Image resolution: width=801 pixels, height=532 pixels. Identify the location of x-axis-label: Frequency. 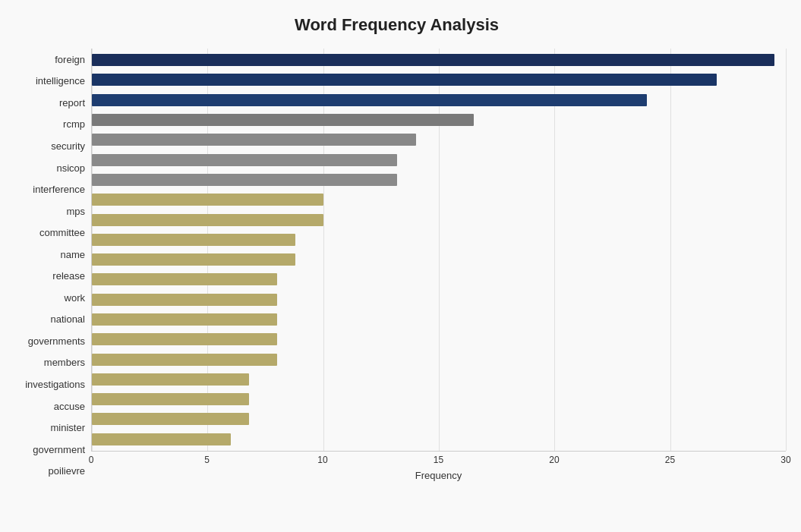
(439, 475).